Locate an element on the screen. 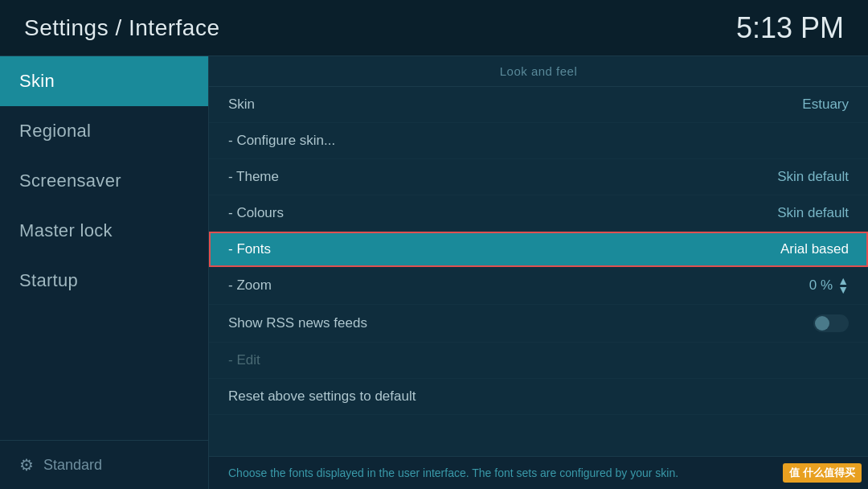 The height and width of the screenshot is (489, 868). setting-label-theme: - Theme is located at coordinates (495, 177).